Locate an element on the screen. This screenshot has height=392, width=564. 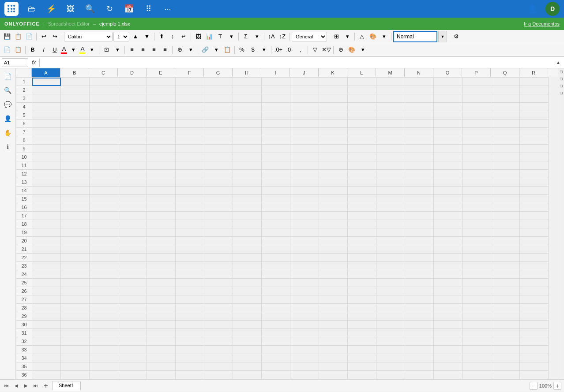
cell-A35 is located at coordinates (47, 367).